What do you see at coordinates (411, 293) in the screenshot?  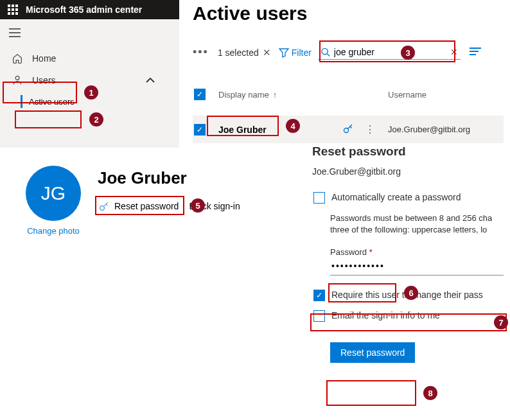 I see `callout-badge-6: 6` at bounding box center [411, 293].